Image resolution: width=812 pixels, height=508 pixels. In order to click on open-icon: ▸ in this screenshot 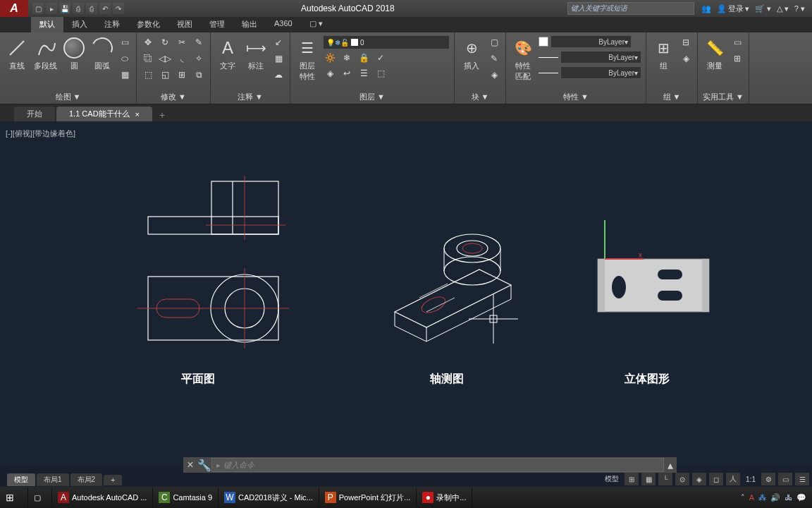, I will do `click(51, 8)`.